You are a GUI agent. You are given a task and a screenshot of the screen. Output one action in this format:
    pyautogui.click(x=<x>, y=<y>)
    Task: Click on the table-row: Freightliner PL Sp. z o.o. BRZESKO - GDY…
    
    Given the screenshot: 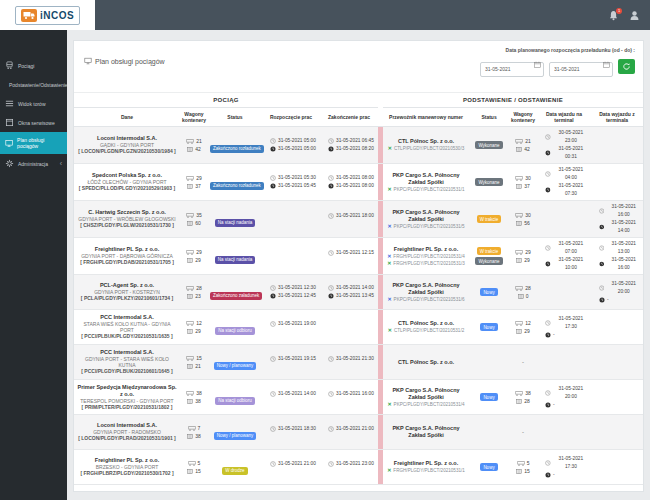 What is the action you would take?
    pyautogui.click(x=358, y=468)
    